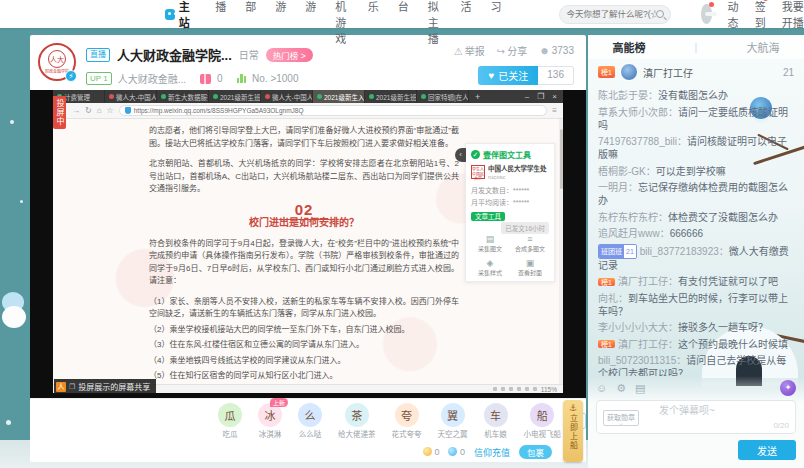 This screenshot has width=804, height=468. What do you see at coordinates (374, 23) in the screenshot?
I see `nav-link: 娱乐` at bounding box center [374, 23].